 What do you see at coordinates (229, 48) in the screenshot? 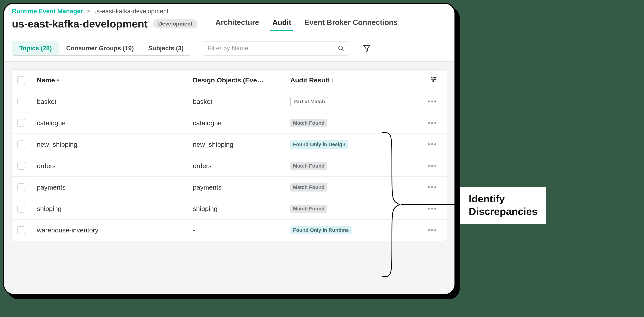
I see `filter-row: Topics (28) Consumer Groups (19) Subject…` at bounding box center [229, 48].